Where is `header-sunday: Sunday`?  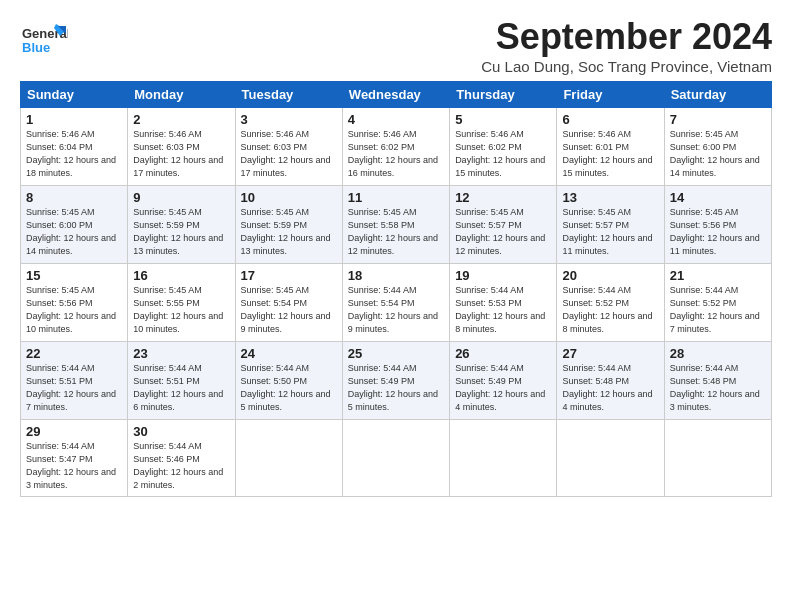
header-sunday: Sunday is located at coordinates (74, 95).